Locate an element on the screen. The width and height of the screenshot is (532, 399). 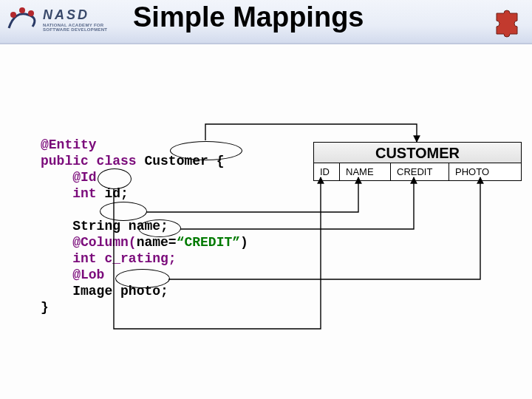
code-semi3: ; is located at coordinates (164, 291).